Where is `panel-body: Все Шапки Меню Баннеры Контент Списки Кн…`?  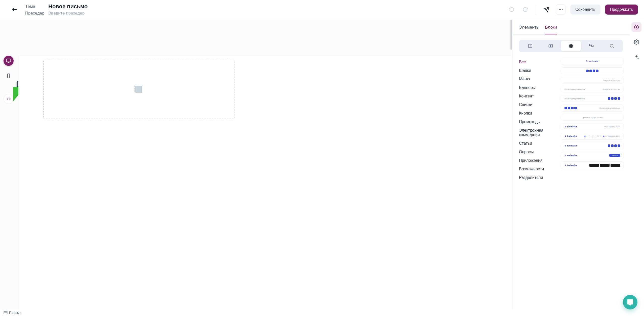
panel-body: Все Шапки Меню Баннеры Контент Списки Кн… is located at coordinates (571, 184).